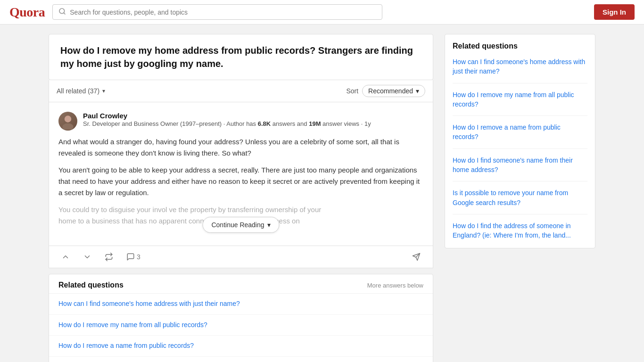 Image resolution: width=644 pixels, height=362 pixels. What do you see at coordinates (416, 257) in the screenshot?
I see `share-button` at bounding box center [416, 257].